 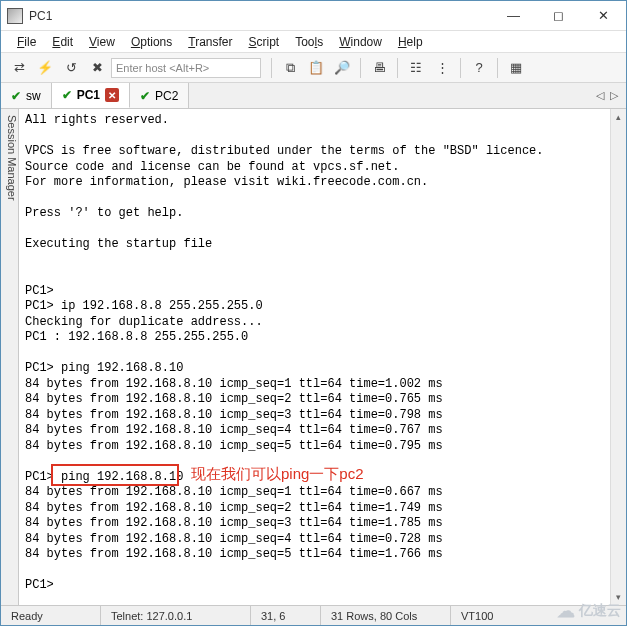 I want to click on menu-view: View, so click(x=102, y=42).